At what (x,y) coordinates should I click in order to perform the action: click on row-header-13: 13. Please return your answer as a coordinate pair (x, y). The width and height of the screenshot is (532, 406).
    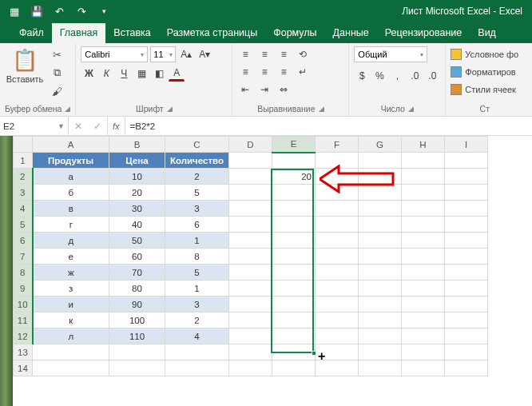
    Looking at the image, I should click on (23, 352).